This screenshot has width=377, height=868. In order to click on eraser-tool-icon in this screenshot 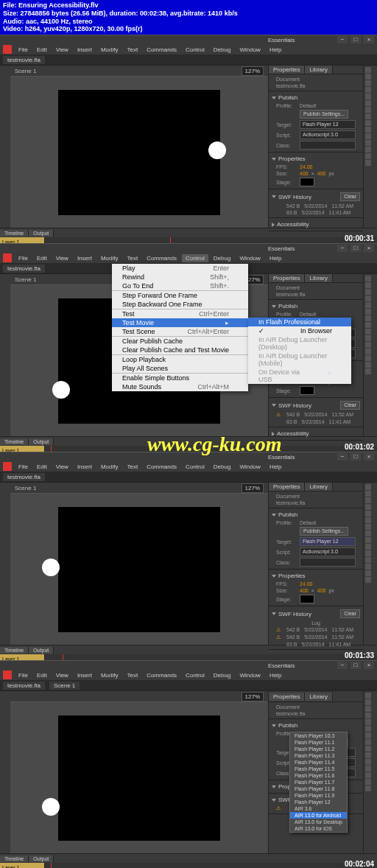, I will do `click(368, 150)`.